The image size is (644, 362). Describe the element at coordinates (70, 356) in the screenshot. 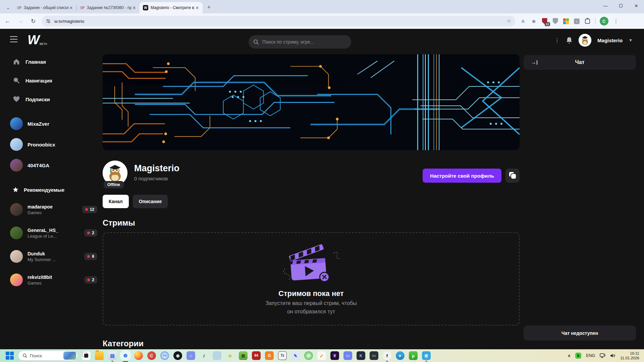

I see `search-highlight-image` at that location.